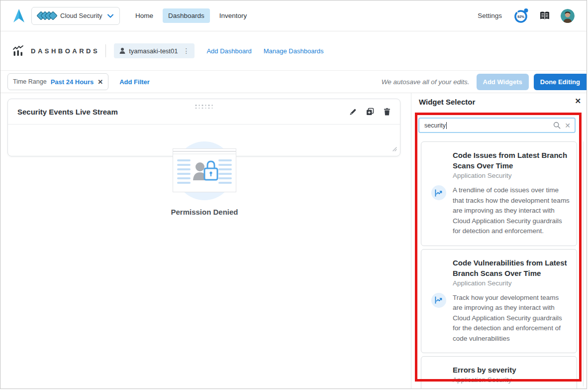 This screenshot has width=588, height=390. What do you see at coordinates (526, 10) in the screenshot?
I see `notification-dot` at bounding box center [526, 10].